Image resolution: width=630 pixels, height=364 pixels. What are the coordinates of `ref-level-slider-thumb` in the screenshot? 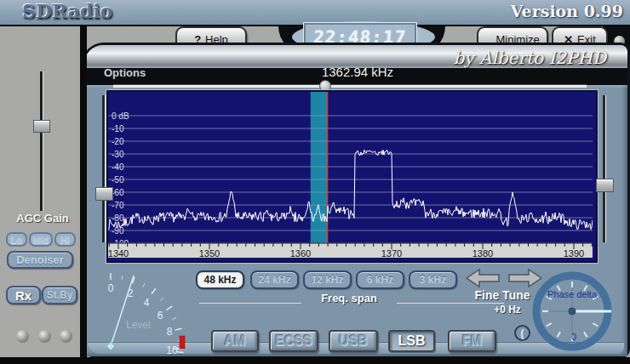 It's located at (104, 194).